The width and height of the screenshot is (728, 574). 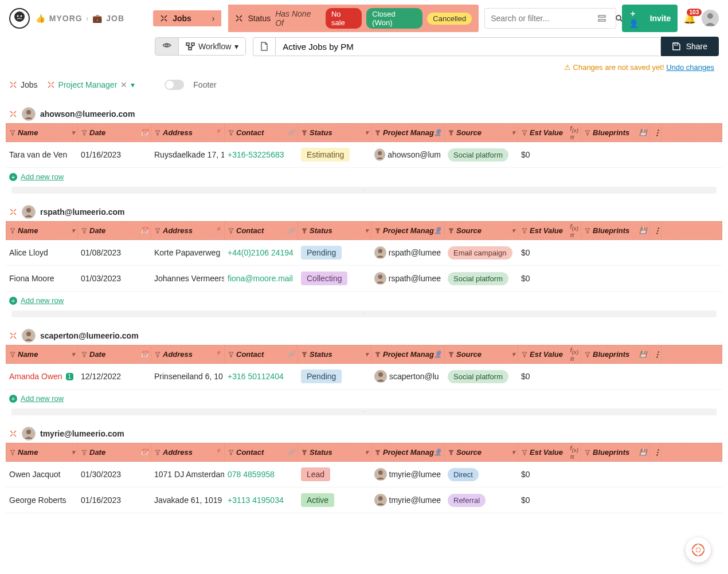 What do you see at coordinates (602, 18) in the screenshot?
I see `settings-icon` at bounding box center [602, 18].